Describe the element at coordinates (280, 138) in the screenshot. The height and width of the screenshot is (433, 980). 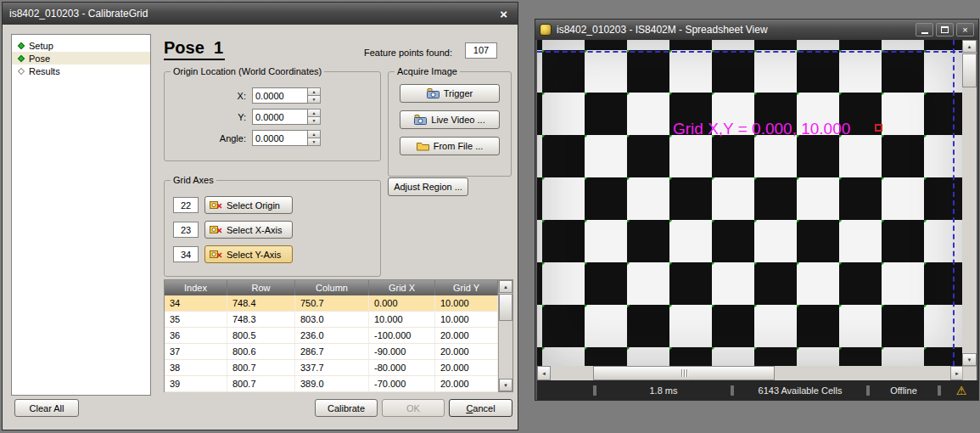
I see `angle-input` at that location.